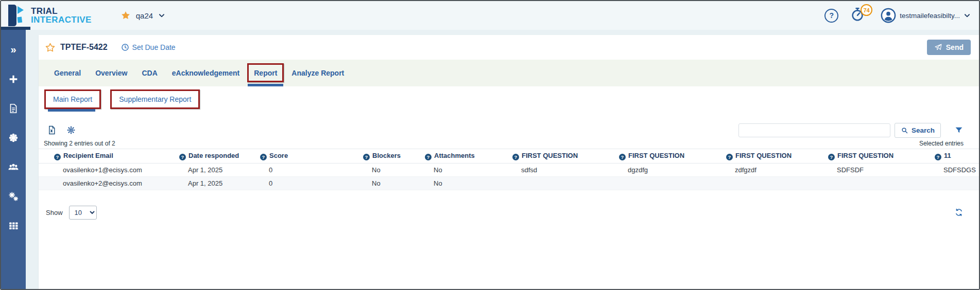 This screenshot has height=290, width=980. What do you see at coordinates (155, 99) in the screenshot?
I see `subtab-label: Supplementary Report` at bounding box center [155, 99].